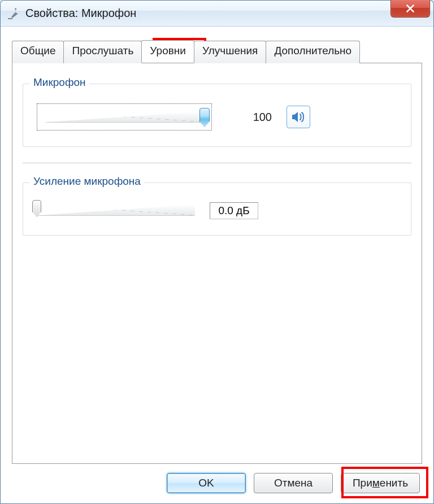 The image size is (434, 504). What do you see at coordinates (124, 117) in the screenshot?
I see `microphone-volume-slider` at bounding box center [124, 117].